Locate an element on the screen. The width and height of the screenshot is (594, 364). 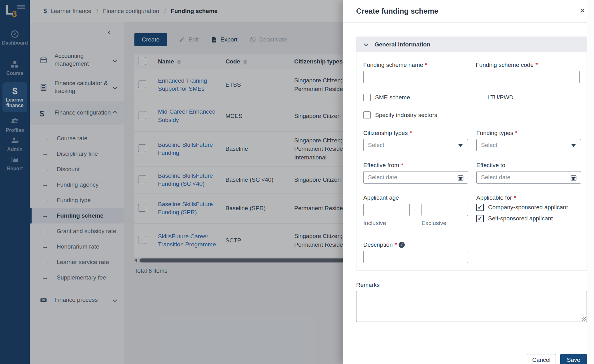
drawer-footer: Cancel Save is located at coordinates (471, 359).